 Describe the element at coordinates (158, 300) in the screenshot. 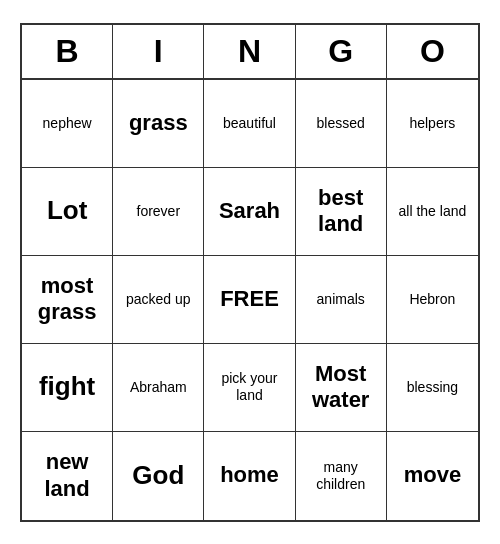

I see `bingo-cell: packed up` at that location.